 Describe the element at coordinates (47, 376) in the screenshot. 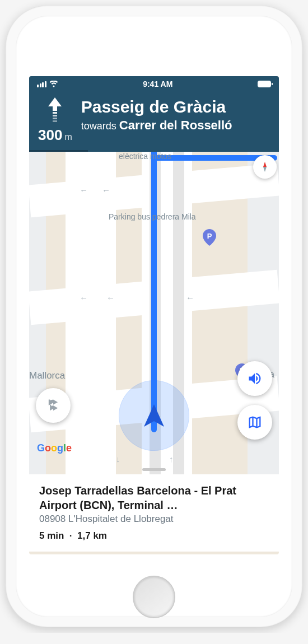

I see `map-street-label: Mallorca` at that location.